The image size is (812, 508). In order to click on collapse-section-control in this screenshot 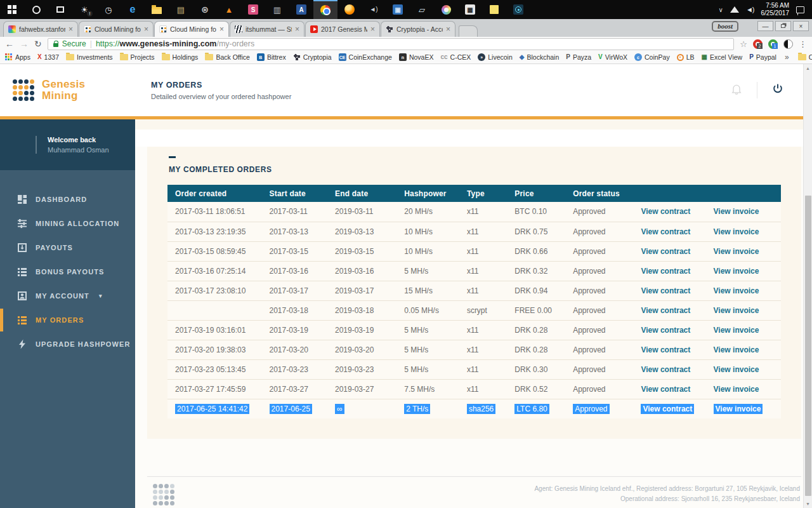, I will do `click(173, 157)`.